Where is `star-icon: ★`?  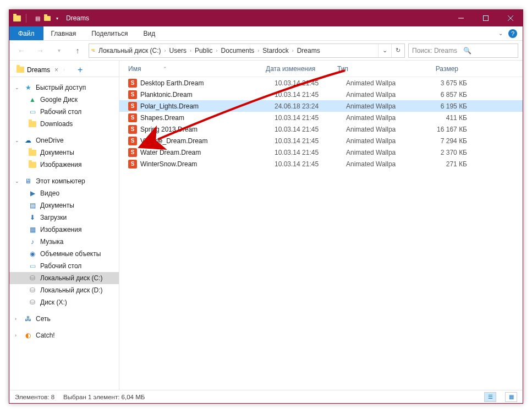
star-icon: ★ is located at coordinates (28, 88).